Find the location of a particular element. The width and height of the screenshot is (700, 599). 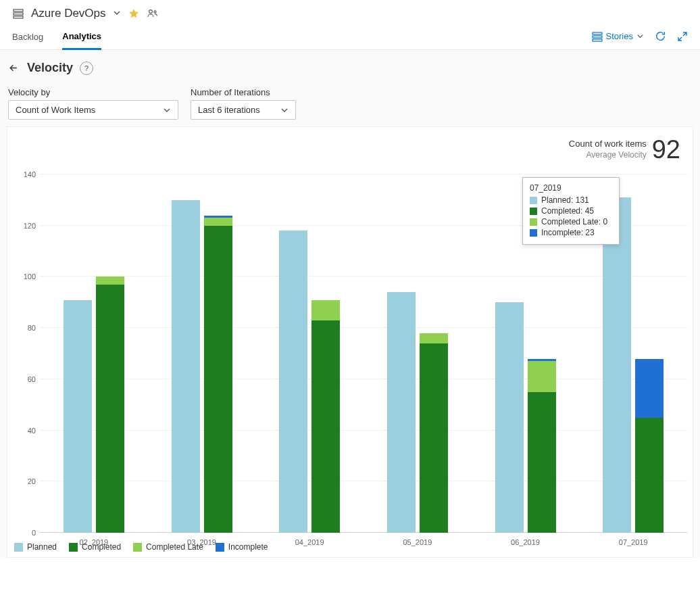

x-tick: 04_2019 is located at coordinates (309, 542).